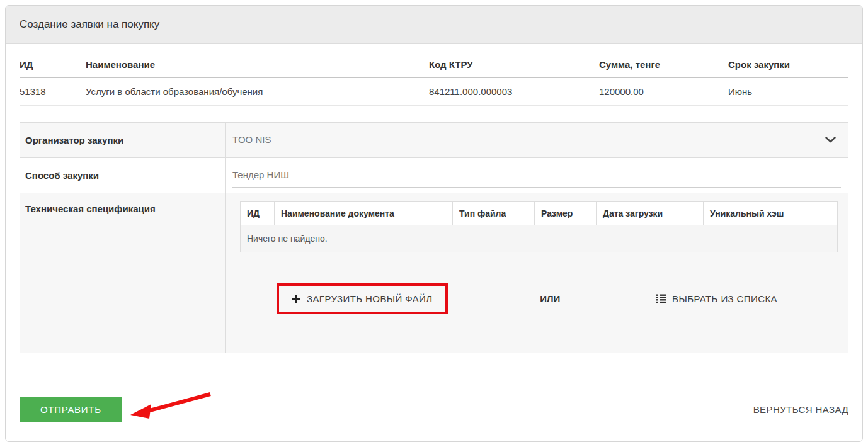 Image resolution: width=868 pixels, height=447 pixels. What do you see at coordinates (539, 239) in the screenshot?
I see `files-empty-text: Ничего не найдено.` at bounding box center [539, 239].